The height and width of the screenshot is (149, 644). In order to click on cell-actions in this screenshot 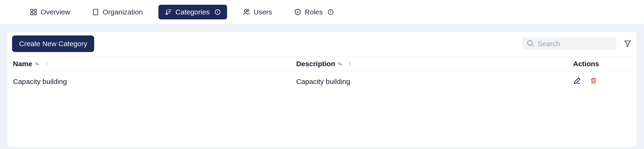, I will do `click(602, 82)`.